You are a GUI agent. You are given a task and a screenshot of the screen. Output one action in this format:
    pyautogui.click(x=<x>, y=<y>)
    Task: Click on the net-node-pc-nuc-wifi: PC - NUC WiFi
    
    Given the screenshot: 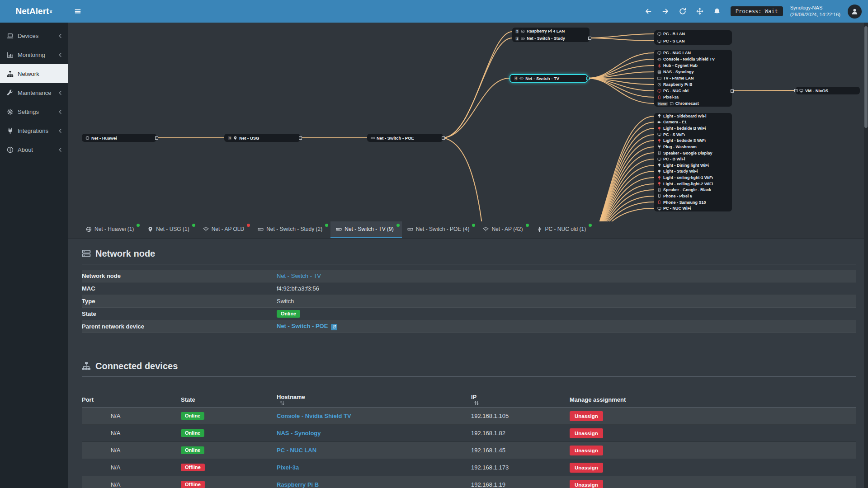 What is the action you would take?
    pyautogui.click(x=693, y=208)
    